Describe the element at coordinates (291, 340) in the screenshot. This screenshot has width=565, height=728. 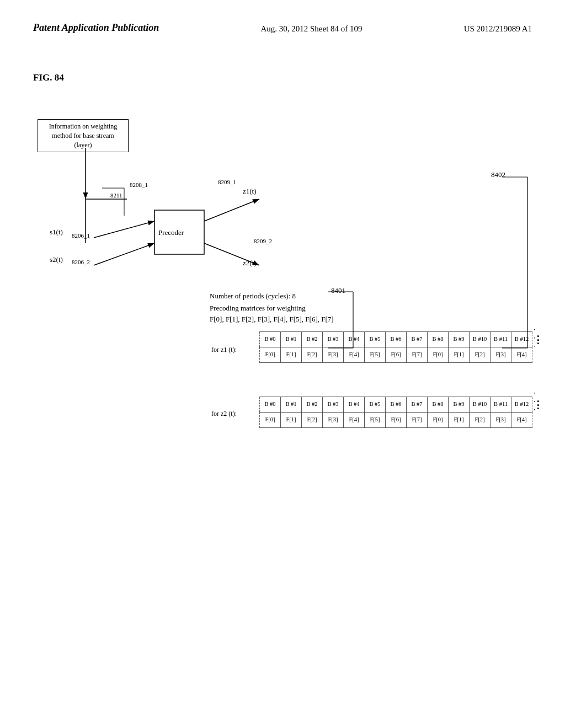
I see `z1-cell-1-top: B #1` at that location.